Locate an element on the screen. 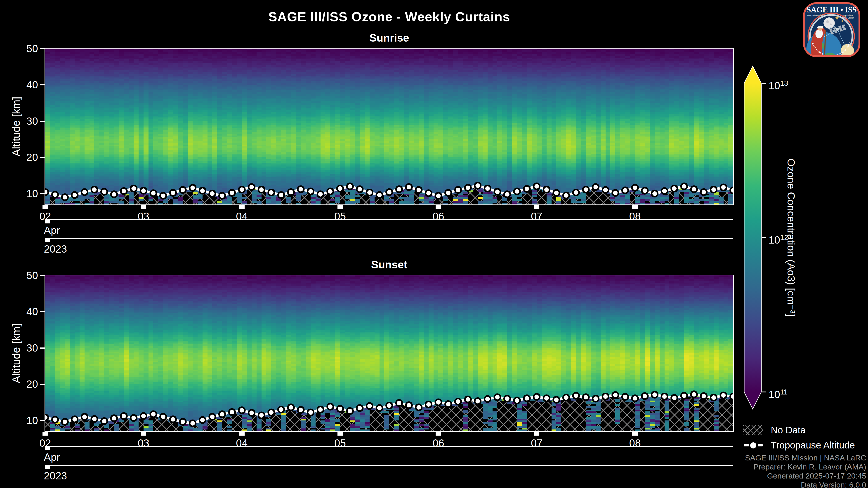  legend-tropopause: Tropopause Altitude is located at coordinates (799, 445).